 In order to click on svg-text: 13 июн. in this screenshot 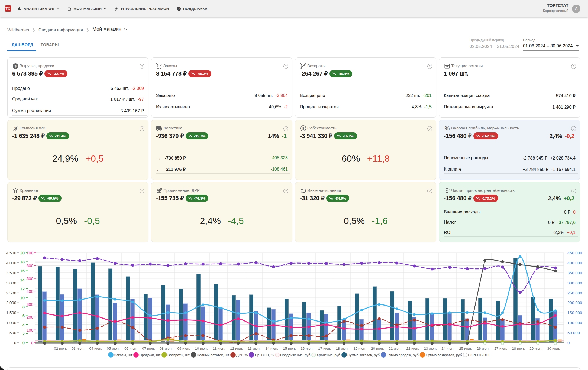, I will do `click(254, 348)`.